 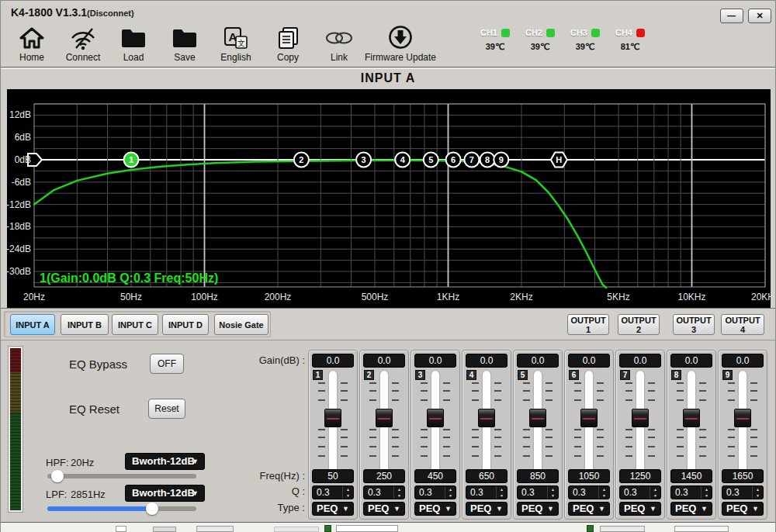 I want to click on svg-text: 2, so click(x=301, y=160).